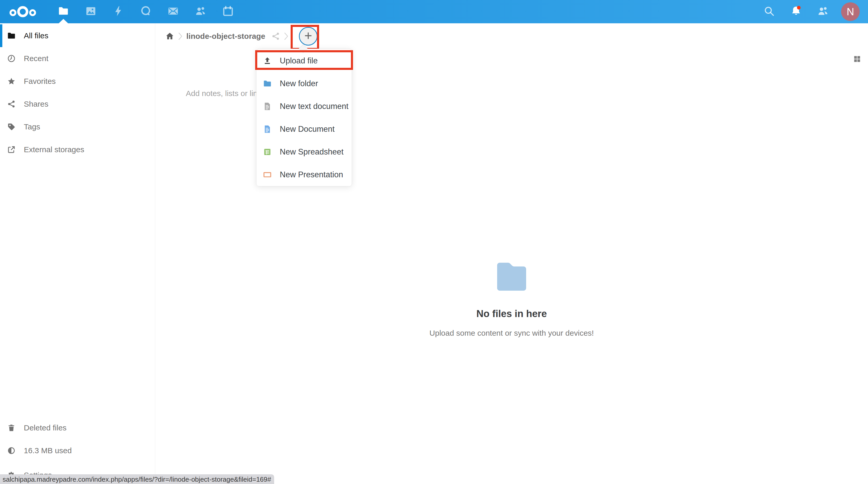  What do you see at coordinates (799, 8) in the screenshot?
I see `notification-dot` at bounding box center [799, 8].